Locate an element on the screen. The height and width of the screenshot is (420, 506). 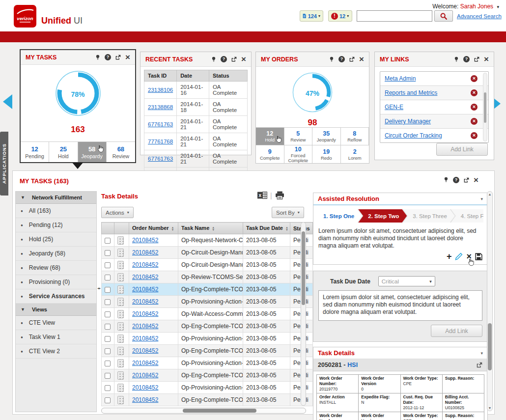
table-row: 20108452Op-Request-Network-Canc2013-08-0… is located at coordinates (207, 241).